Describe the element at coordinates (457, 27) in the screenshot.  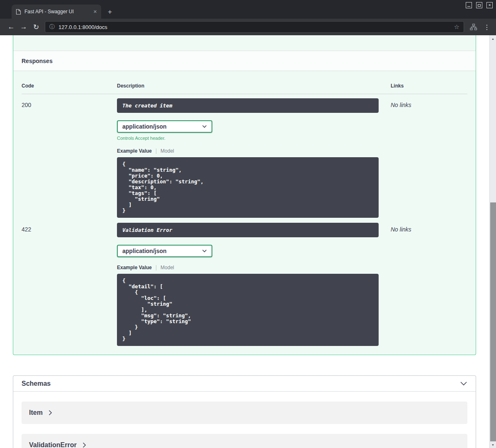
I see `bookmark-star-icon: ☆` at that location.